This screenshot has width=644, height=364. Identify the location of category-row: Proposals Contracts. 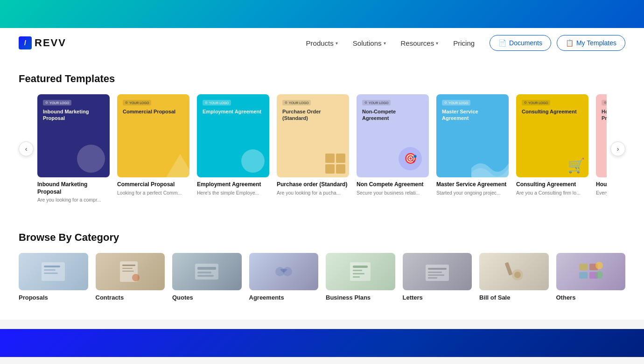
(322, 277).